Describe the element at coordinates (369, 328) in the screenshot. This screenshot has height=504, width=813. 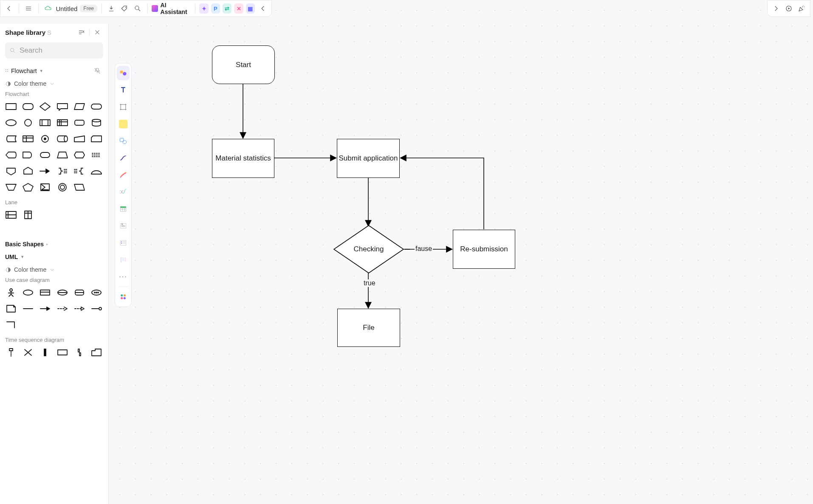
I see `node-file: File` at that location.